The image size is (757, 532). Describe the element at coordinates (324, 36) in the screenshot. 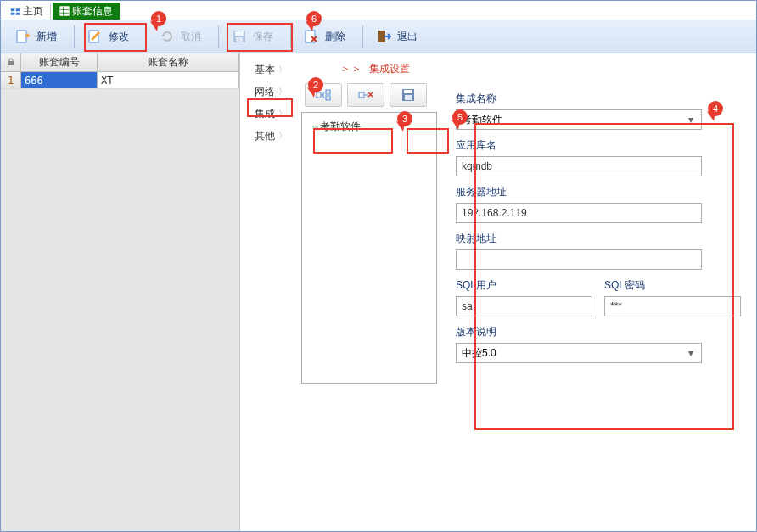

I see `delete-button: 删除` at that location.